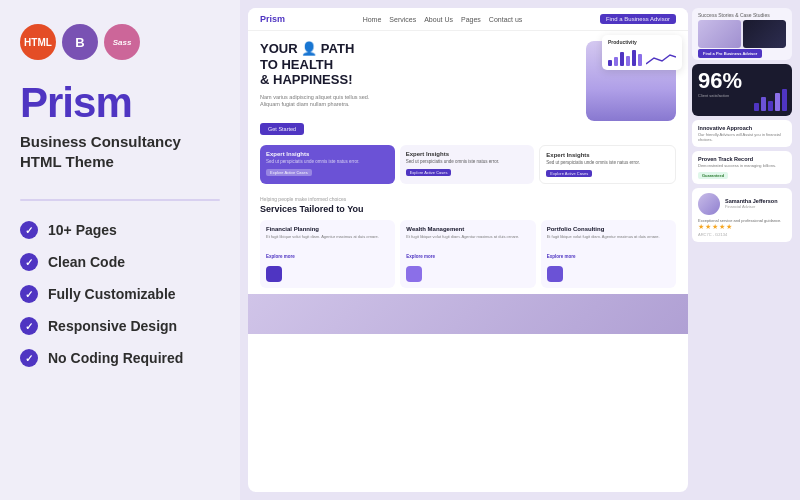 The width and height of the screenshot is (800, 500). Describe the element at coordinates (468, 86) in the screenshot. I see `preview-hero: YOUR 👤 PATH TO HEALTH & HAPPINESS! Nam v…` at that location.